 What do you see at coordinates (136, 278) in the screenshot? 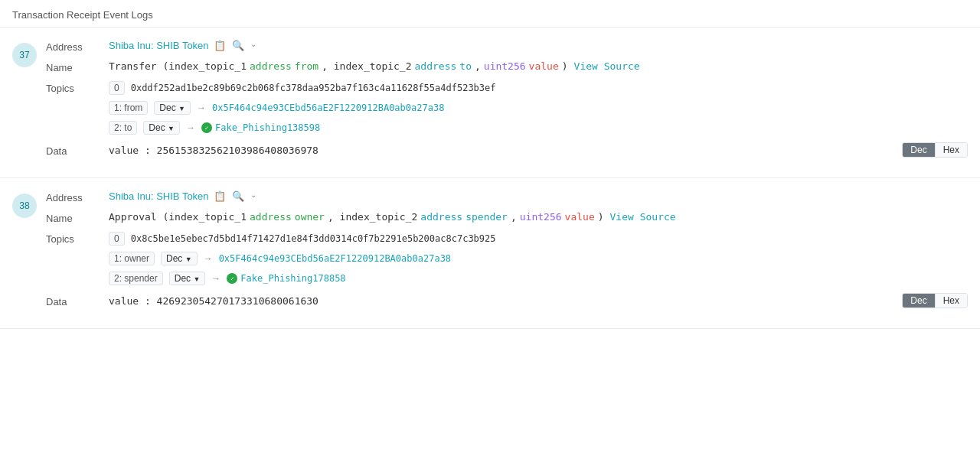
I see `topic-index: 2: spender` at bounding box center [136, 278].